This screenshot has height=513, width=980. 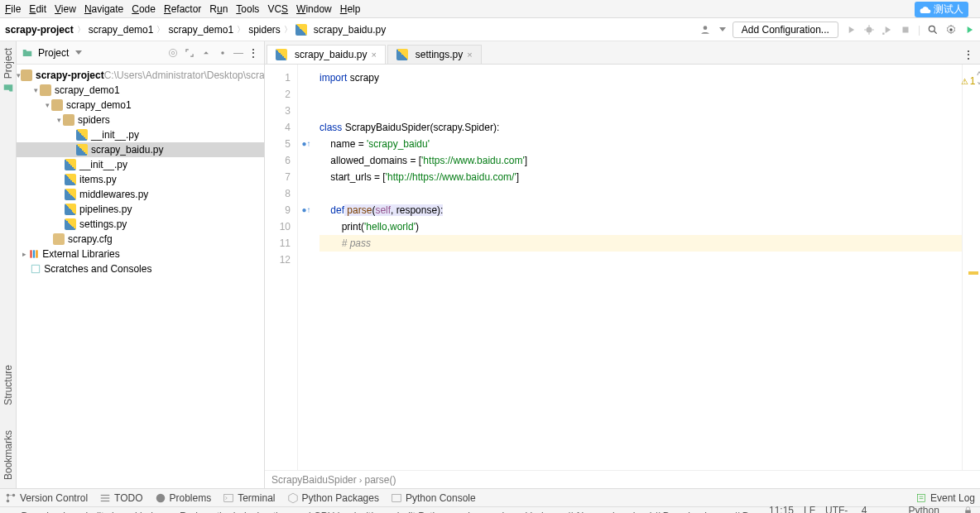 I want to click on tool-bookmarks: Bookmarks, so click(x=8, y=455).